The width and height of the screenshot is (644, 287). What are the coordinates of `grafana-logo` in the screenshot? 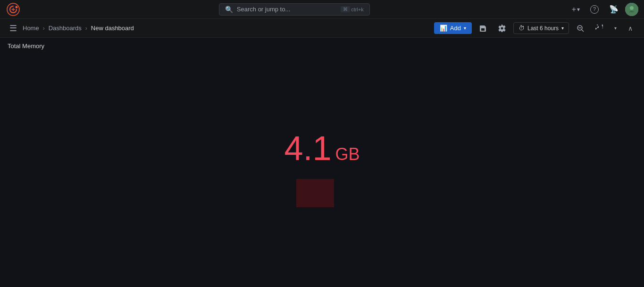 It's located at (13, 9).